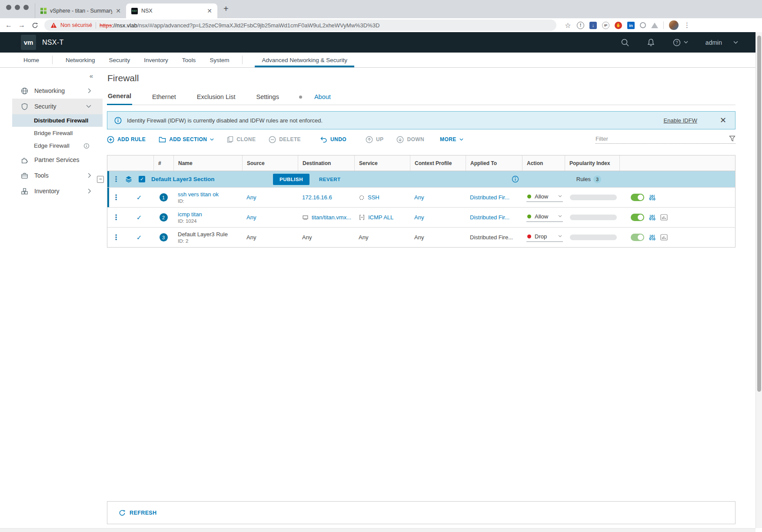 The image size is (762, 532). Describe the element at coordinates (516, 179) in the screenshot. I see `info-icon` at that location.